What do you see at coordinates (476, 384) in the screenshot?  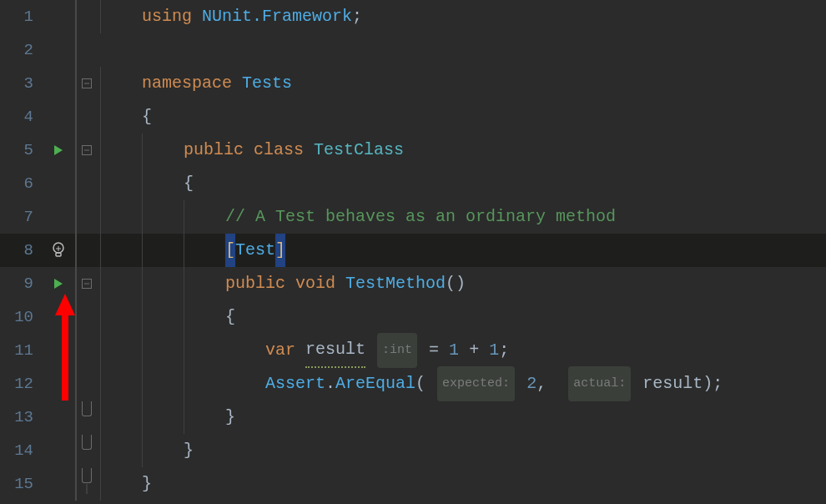 I see `inlay-hint-param: expected:` at bounding box center [476, 384].